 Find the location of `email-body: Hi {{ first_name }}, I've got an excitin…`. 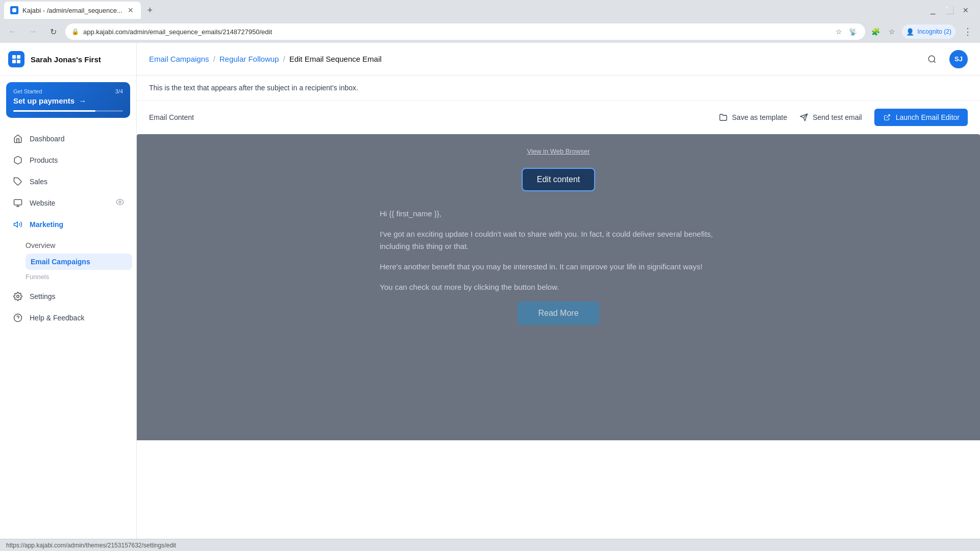

email-body: Hi {{ first_name }}, I've got an excitin… is located at coordinates (558, 266).